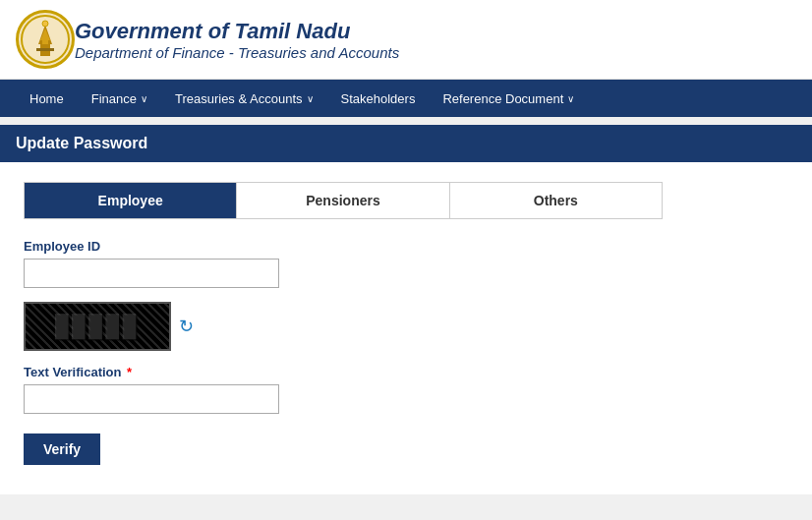 The width and height of the screenshot is (812, 520). I want to click on tab-employee: Employee, so click(131, 201).